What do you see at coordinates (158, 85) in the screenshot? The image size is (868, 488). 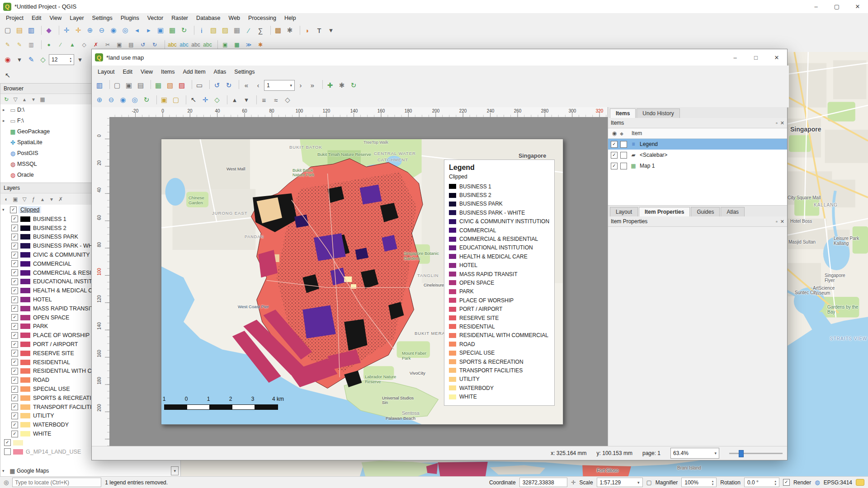 I see `export-image-icon: ▦` at bounding box center [158, 85].